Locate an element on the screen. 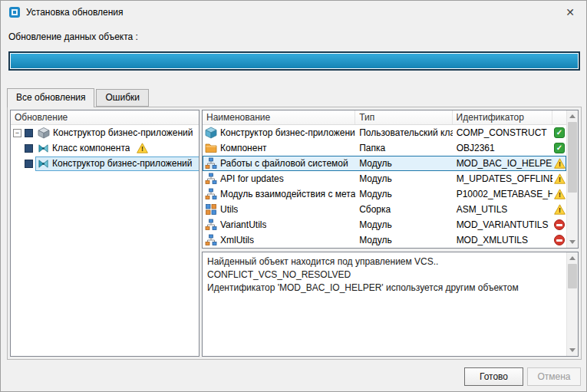 The image size is (587, 392). close-button: ✕ is located at coordinates (570, 12).